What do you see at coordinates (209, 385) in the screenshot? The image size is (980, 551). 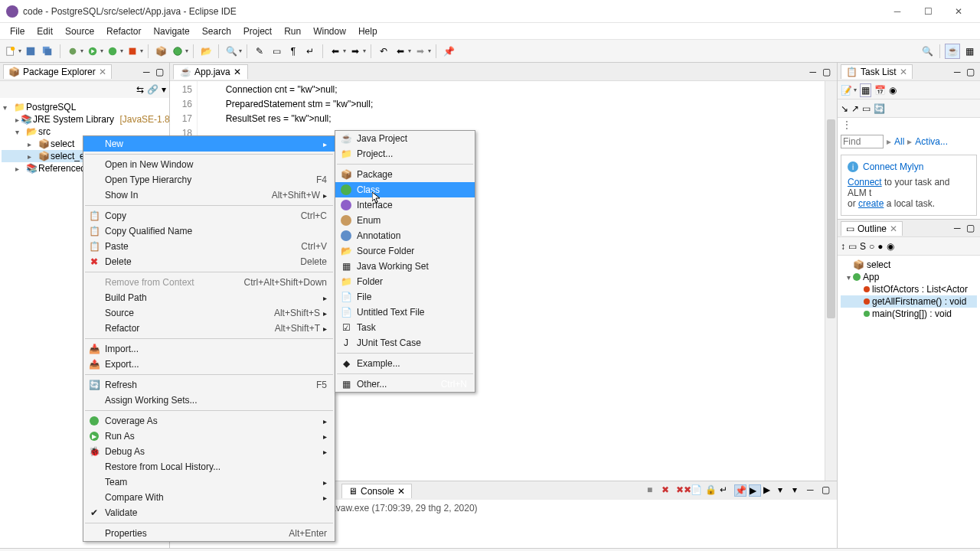 I see `menu-item-refresh: 🔄RefreshF5` at bounding box center [209, 385].